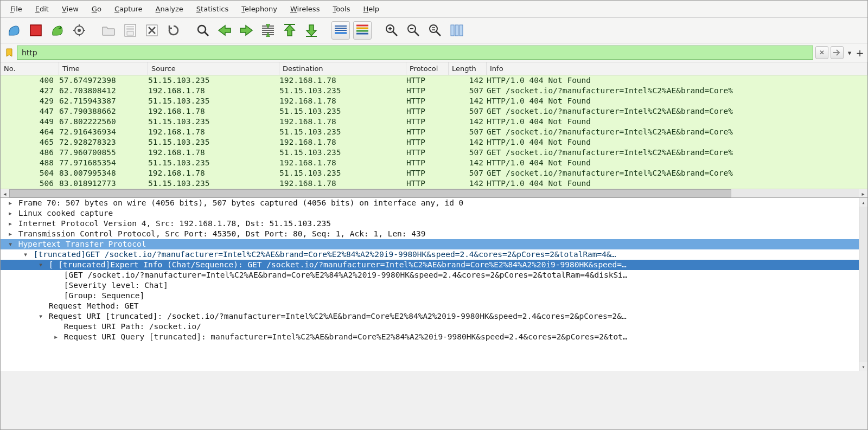 The height and width of the screenshot is (430, 868). Describe the element at coordinates (434, 91) in the screenshot. I see `table-row: 42762.703808412192.168.1.7851.15.103.235…` at that location.